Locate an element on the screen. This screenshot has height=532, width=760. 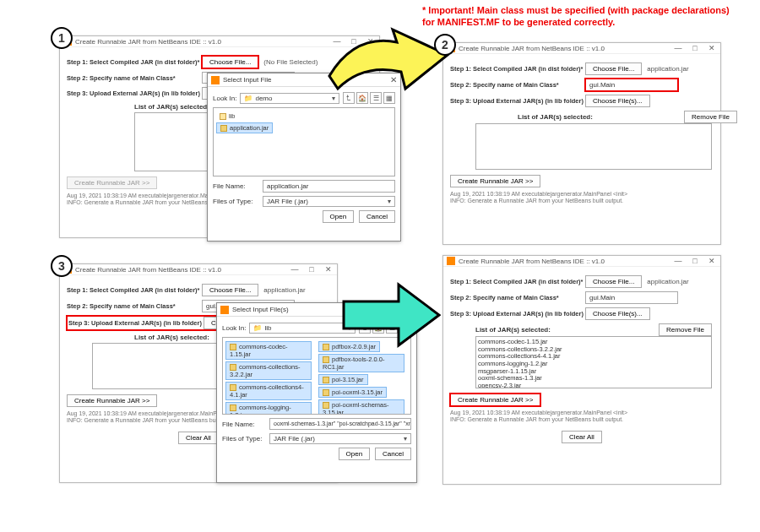
lookin-label: Look In: is located at coordinates (225, 98).